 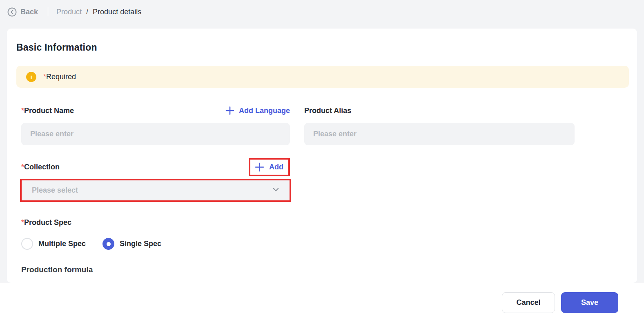 What do you see at coordinates (156, 190) in the screenshot?
I see `collection-select: Please select` at bounding box center [156, 190].